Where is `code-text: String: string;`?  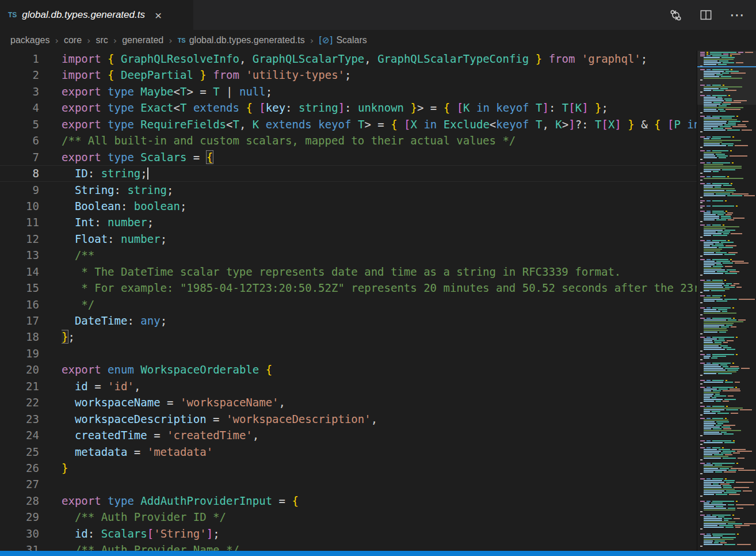
code-text: String: string; is located at coordinates (380, 190).